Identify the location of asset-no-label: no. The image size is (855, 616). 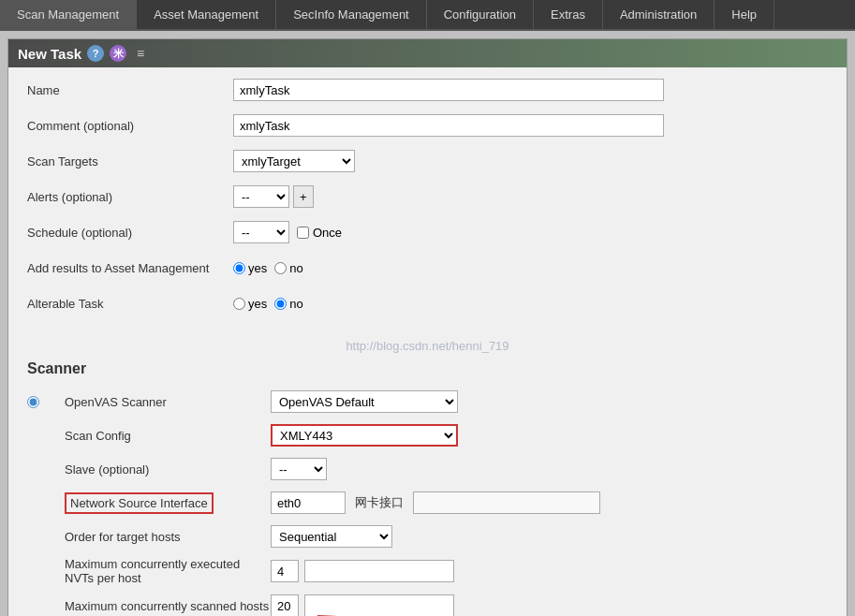
(288, 268).